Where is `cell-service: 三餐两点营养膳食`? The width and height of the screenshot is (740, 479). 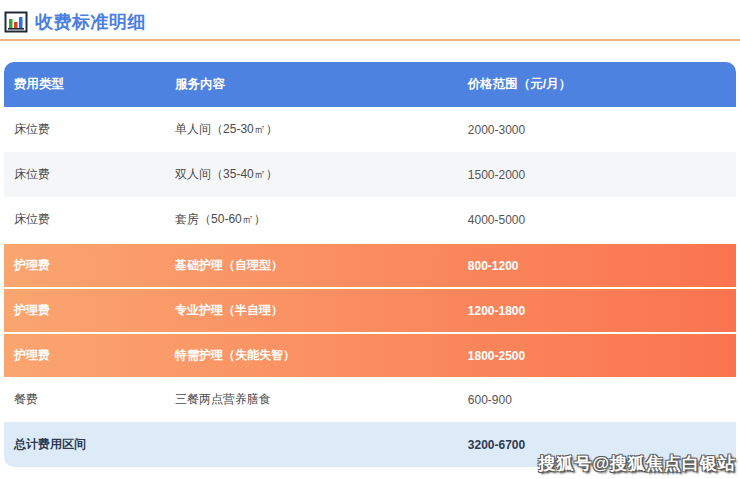 cell-service: 三餐两点营养膳食 is located at coordinates (312, 400).